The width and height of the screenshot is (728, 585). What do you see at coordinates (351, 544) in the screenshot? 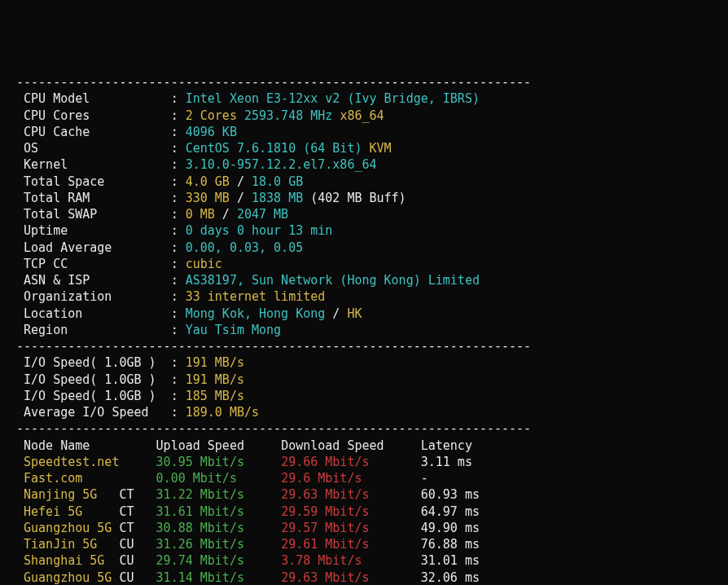
I see `download-speed: 29.61 Mbit/s` at bounding box center [351, 544].